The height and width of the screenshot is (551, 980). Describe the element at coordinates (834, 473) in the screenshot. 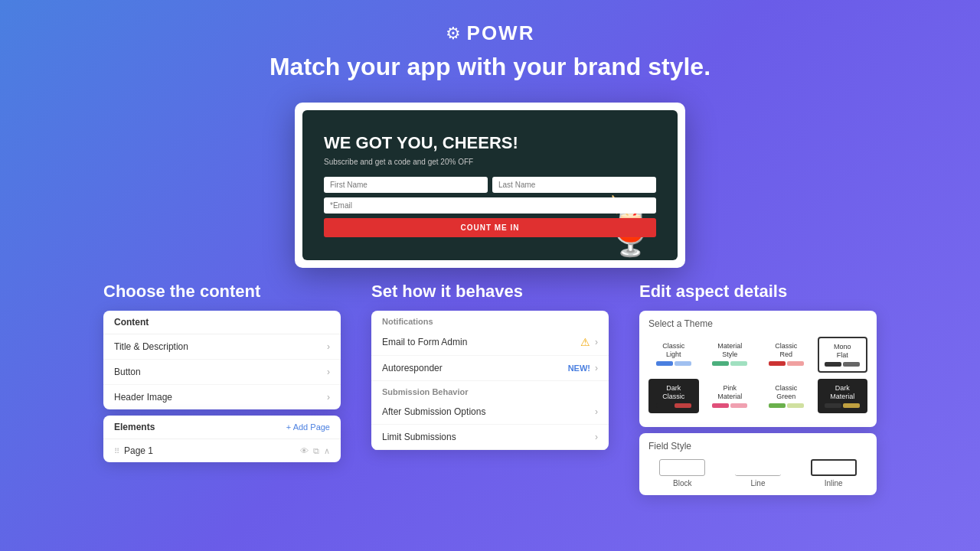

I see `field-style-inline: Inline` at that location.